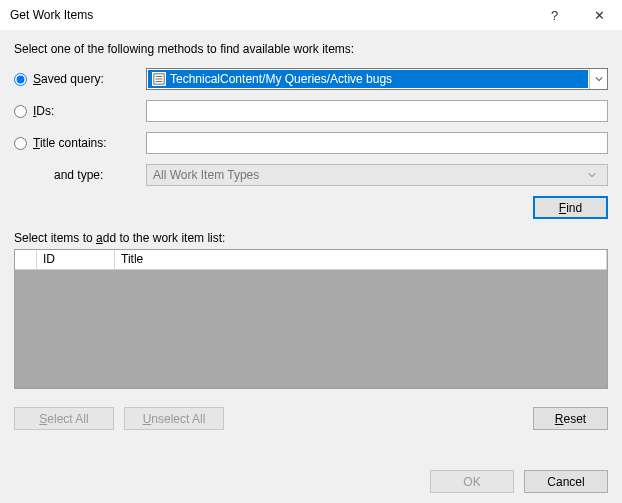 This screenshot has width=622, height=503. Describe the element at coordinates (377, 175) in the screenshot. I see `type-combo: All Work Item Types` at that location.